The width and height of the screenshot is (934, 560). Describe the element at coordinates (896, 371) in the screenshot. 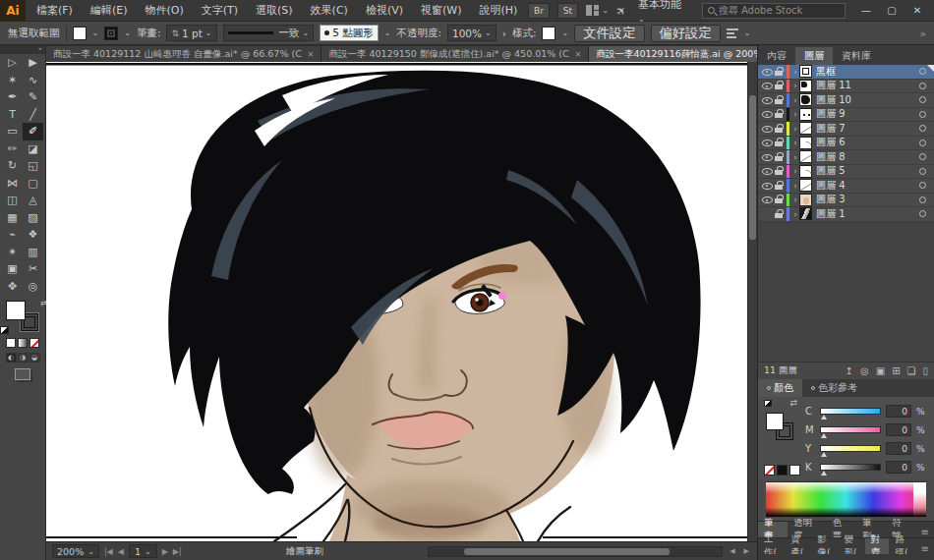

I see `new-sublayer-icon: ⊞` at that location.